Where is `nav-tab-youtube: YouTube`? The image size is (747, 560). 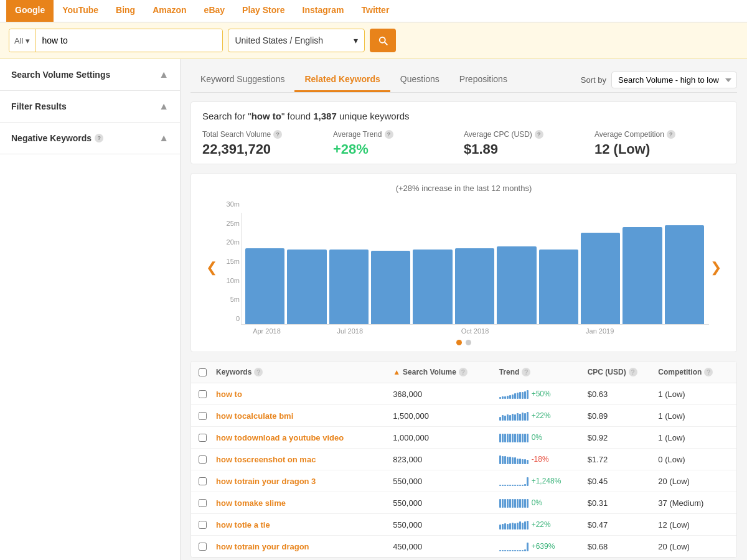 nav-tab-youtube: YouTube is located at coordinates (80, 11).